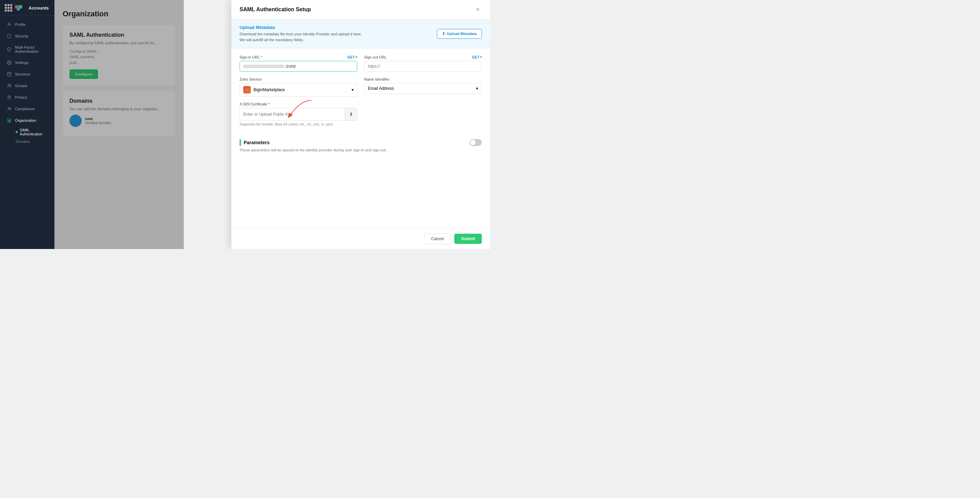 Image resolution: width=980 pixels, height=498 pixels. Describe the element at coordinates (298, 66) in the screenshot. I see `signin-url-container: /zohd` at that location.